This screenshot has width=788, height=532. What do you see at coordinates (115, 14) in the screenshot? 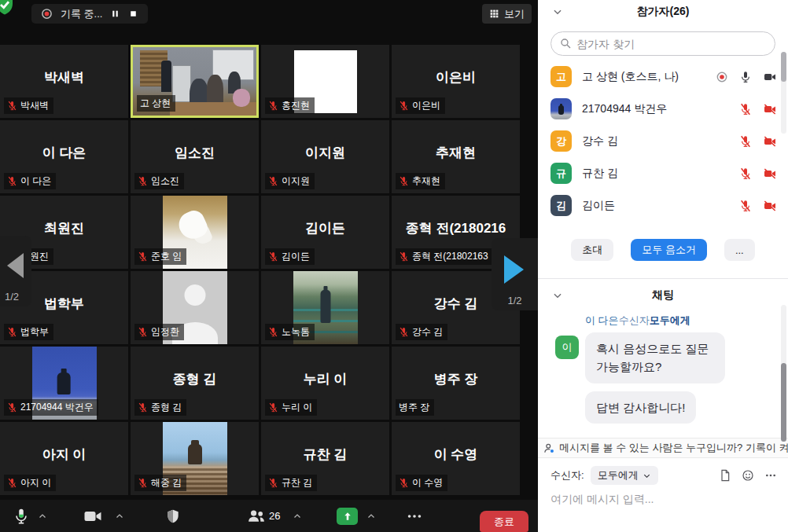
I see `pause-recording-button` at bounding box center [115, 14].